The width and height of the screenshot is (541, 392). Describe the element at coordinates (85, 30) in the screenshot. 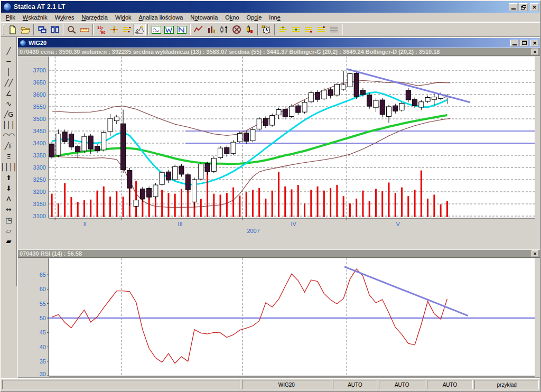

I see `ruler-icon` at that location.